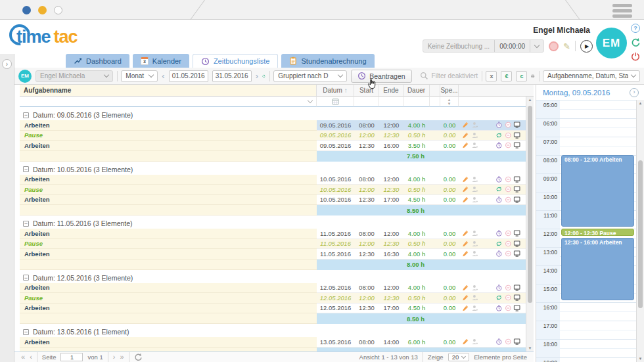  I want to click on column-header-aufgabenname: Aufgabenname, so click(168, 91).